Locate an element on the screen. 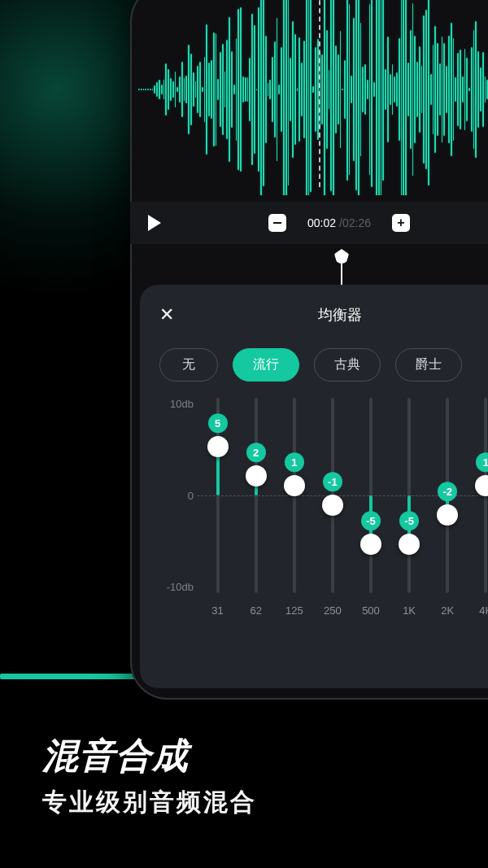  band-freq-label: 31 is located at coordinates (217, 610).